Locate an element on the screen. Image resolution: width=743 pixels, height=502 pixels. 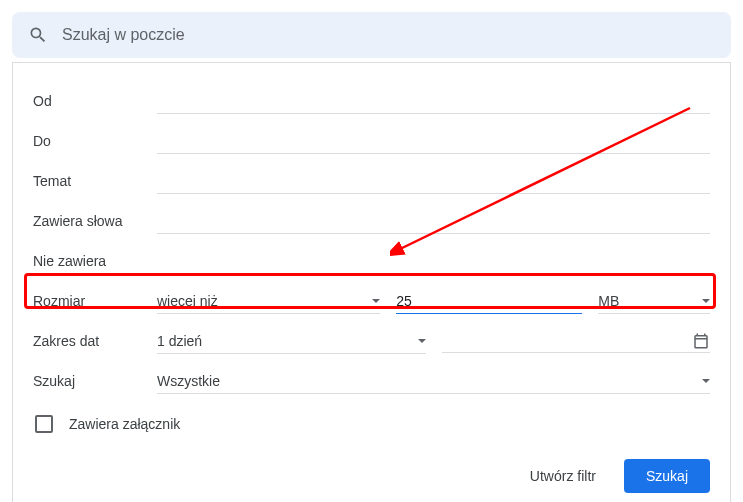
has-words-input is located at coordinates (434, 222).